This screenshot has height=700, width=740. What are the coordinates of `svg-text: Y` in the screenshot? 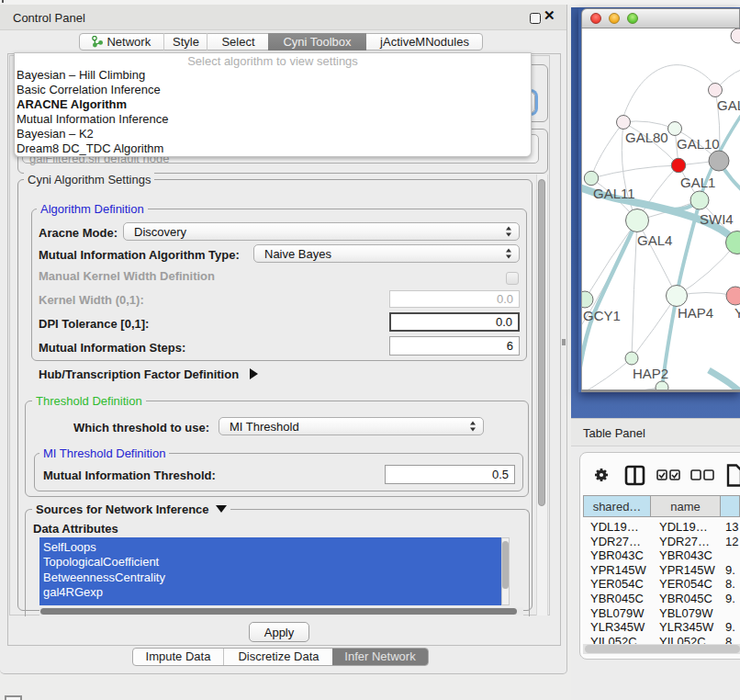 It's located at (737, 312).